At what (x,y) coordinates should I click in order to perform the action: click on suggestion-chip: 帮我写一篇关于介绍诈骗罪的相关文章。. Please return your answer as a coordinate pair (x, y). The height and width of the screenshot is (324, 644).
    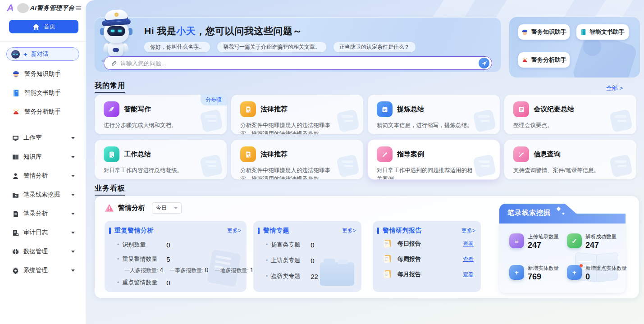
    Looking at the image, I should click on (272, 47).